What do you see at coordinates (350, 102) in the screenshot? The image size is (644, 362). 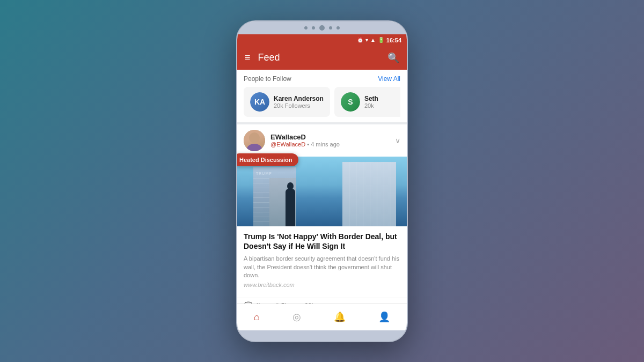 I see `seth-avatar-img: S` at bounding box center [350, 102].